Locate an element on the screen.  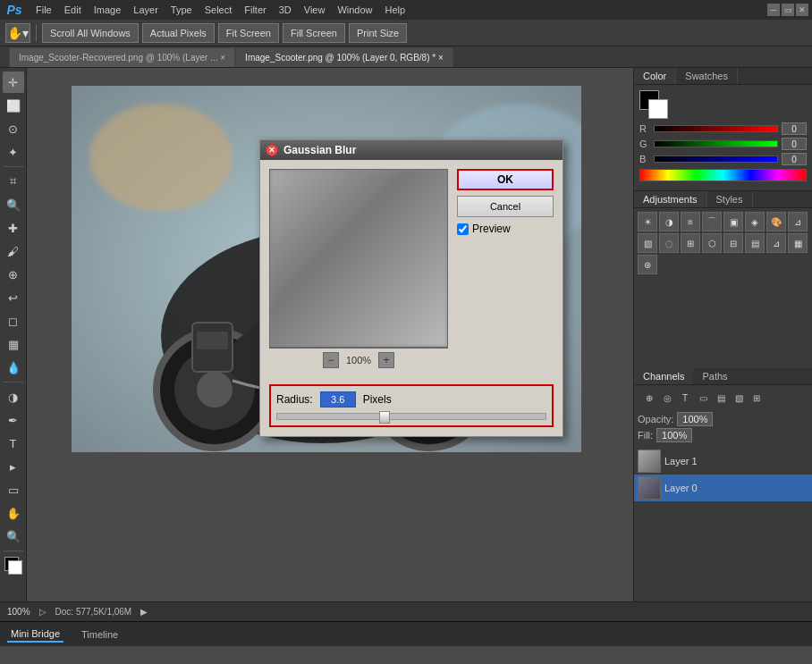
brush-tool: 🖌 is located at coordinates (13, 251).